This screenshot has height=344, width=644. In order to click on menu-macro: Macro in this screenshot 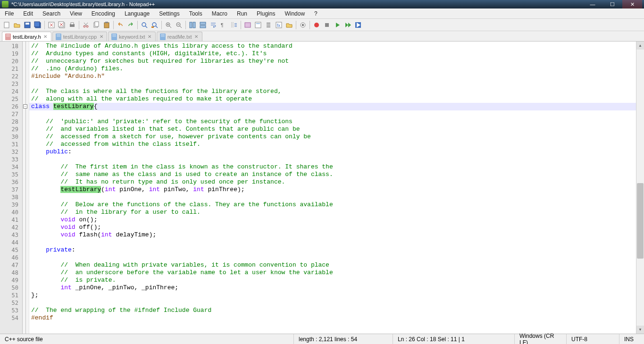, I will do `click(220, 14)`.